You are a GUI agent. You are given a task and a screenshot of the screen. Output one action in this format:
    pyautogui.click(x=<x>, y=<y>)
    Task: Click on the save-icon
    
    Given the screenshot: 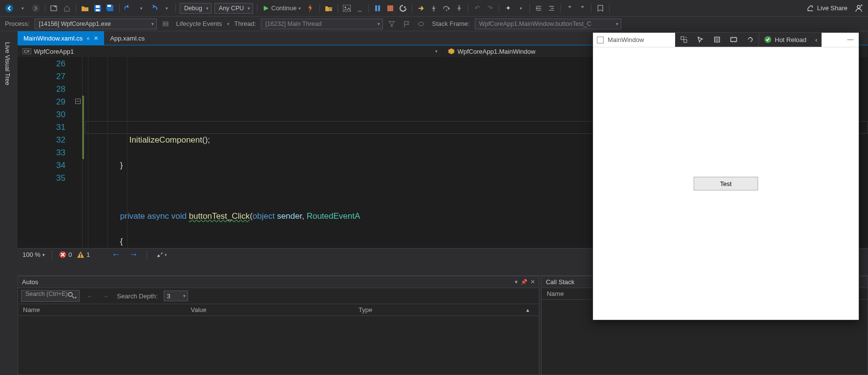 What is the action you would take?
    pyautogui.click(x=98, y=8)
    